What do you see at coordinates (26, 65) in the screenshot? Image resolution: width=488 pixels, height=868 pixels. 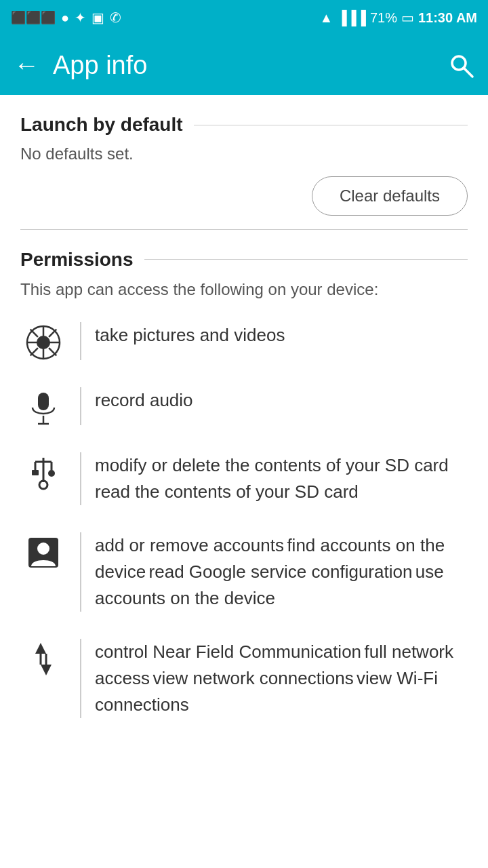 I see `back-button: ←` at bounding box center [26, 65].